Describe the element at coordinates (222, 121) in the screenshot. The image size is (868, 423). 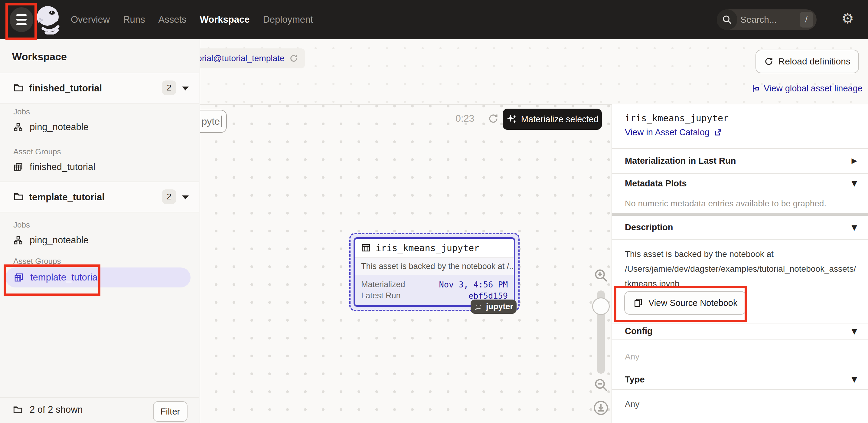
I see `text-cursor` at that location.